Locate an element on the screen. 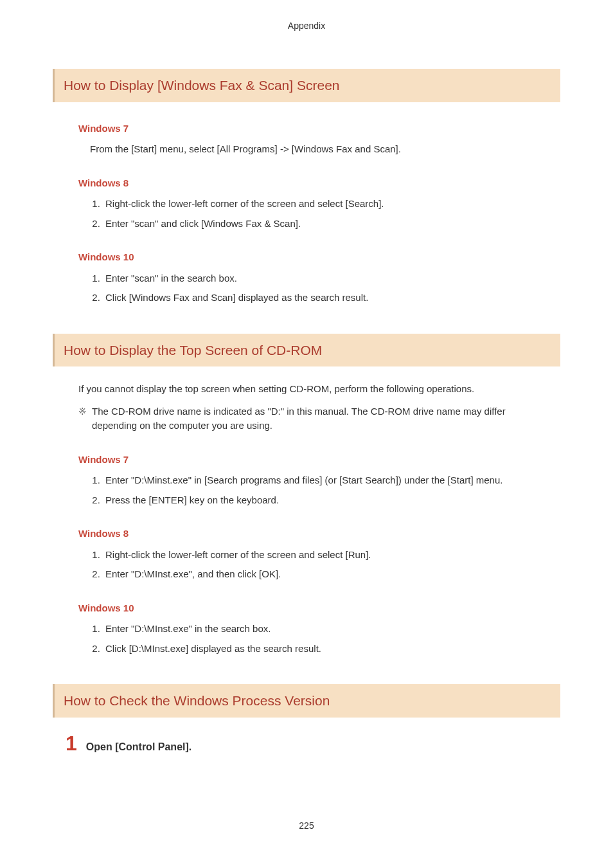 The image size is (613, 868). step-list: Enter "D:\MInst.exe" in the search box. … is located at coordinates (306, 639).